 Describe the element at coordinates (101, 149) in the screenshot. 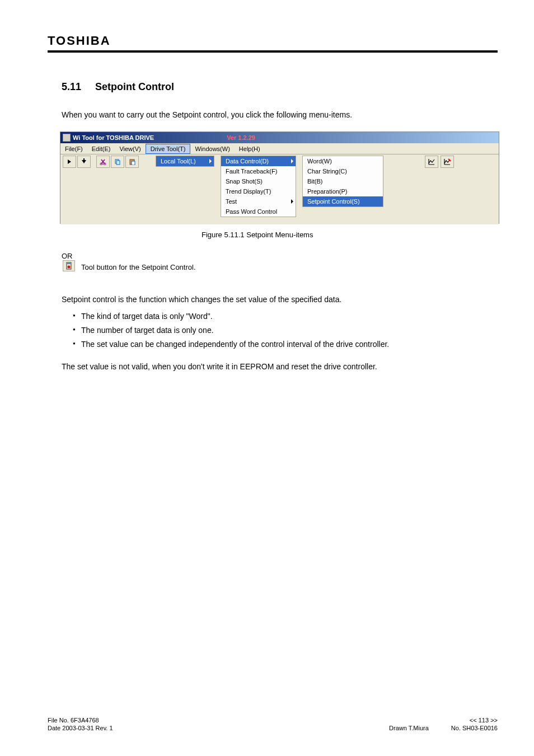

I see `menu-edit: Edit(E)` at that location.